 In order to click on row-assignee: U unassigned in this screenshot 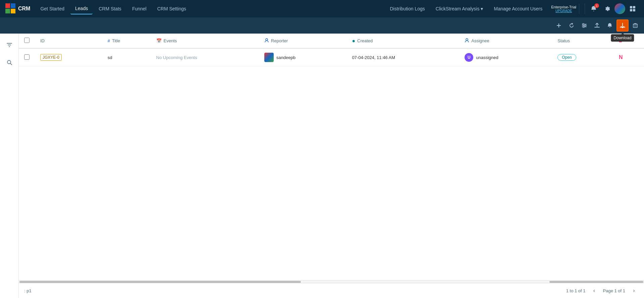, I will do `click(506, 57)`.